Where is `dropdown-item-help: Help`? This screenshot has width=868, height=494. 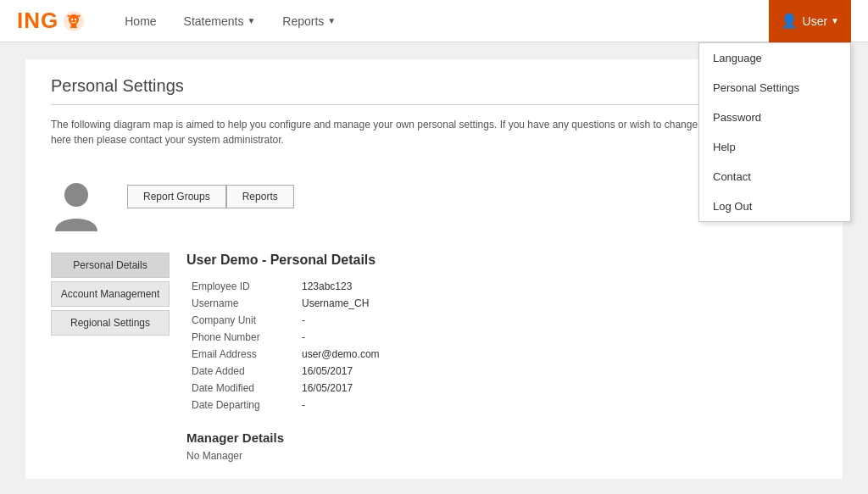
dropdown-item-help: Help is located at coordinates (775, 147).